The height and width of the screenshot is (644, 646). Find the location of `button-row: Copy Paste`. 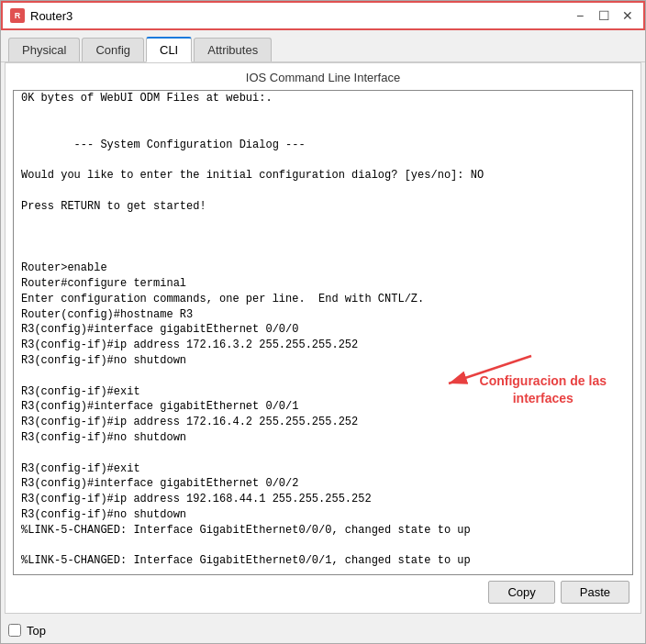

button-row: Copy Paste is located at coordinates (323, 591).